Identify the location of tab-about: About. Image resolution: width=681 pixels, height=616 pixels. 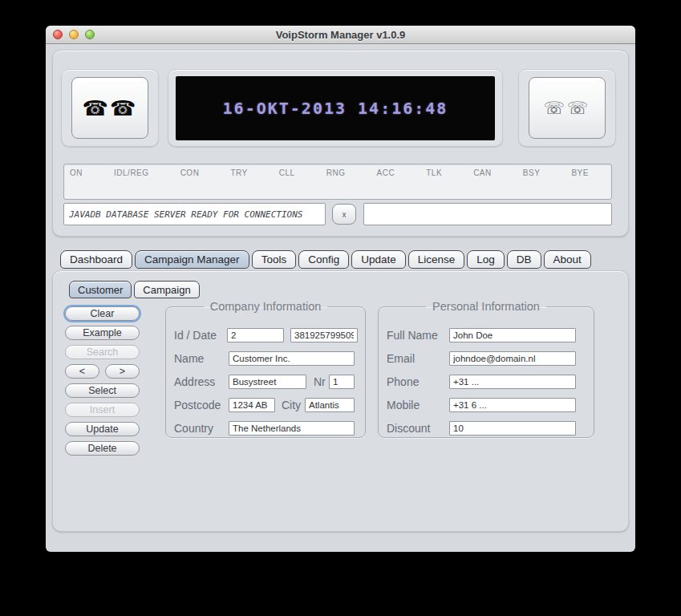
(568, 260).